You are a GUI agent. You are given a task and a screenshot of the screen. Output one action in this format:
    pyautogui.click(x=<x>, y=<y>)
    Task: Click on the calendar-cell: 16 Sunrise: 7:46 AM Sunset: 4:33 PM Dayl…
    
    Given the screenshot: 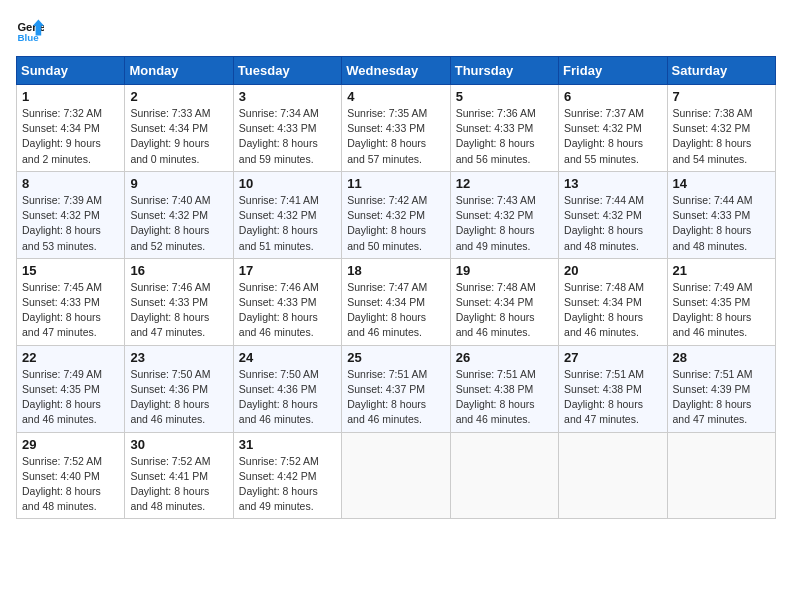 What is the action you would take?
    pyautogui.click(x=179, y=302)
    